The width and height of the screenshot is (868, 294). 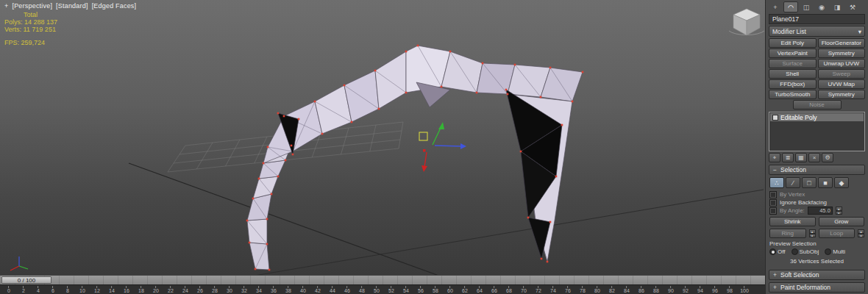 I want to click on modifier-button-noise: Noise, so click(x=817, y=104).